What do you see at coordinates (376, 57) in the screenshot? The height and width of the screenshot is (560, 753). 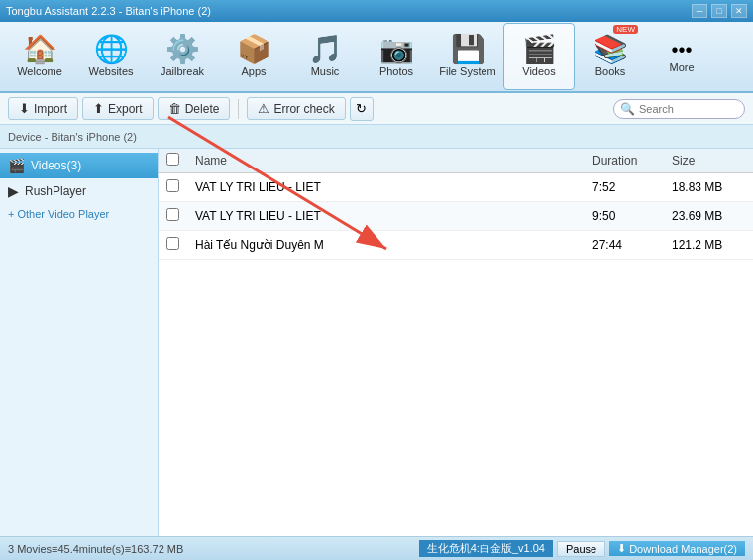 I see `toolbar: 🏠 Welcome 🌐 Websites ⚙️ Jailbreak 📦 Apps…` at bounding box center [376, 57].